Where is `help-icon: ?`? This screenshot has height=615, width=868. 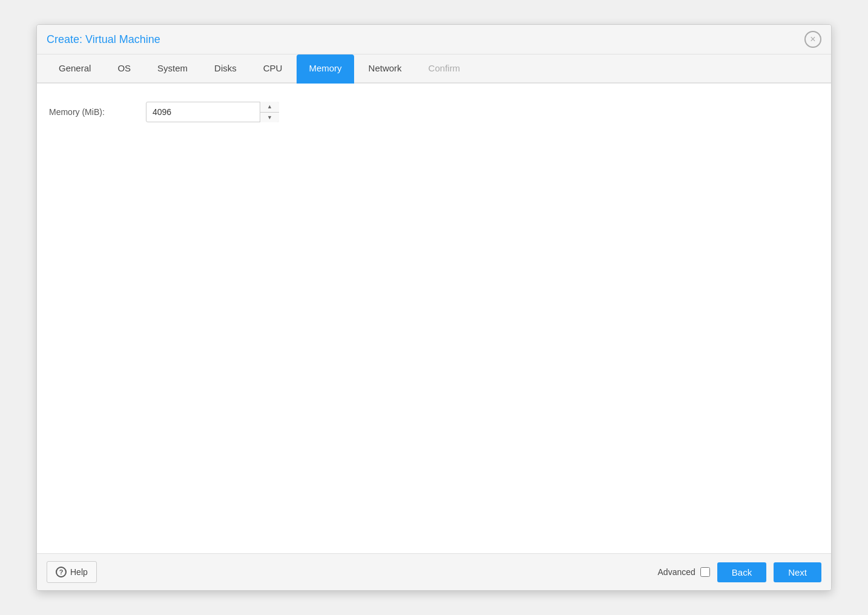 help-icon: ? is located at coordinates (61, 572).